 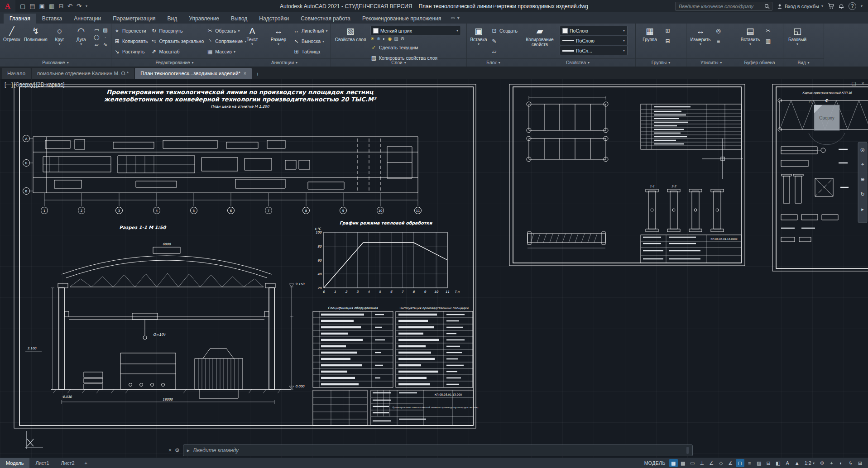 What do you see at coordinates (14, 463) in the screenshot?
I see `model-tab: Модель` at bounding box center [14, 463].